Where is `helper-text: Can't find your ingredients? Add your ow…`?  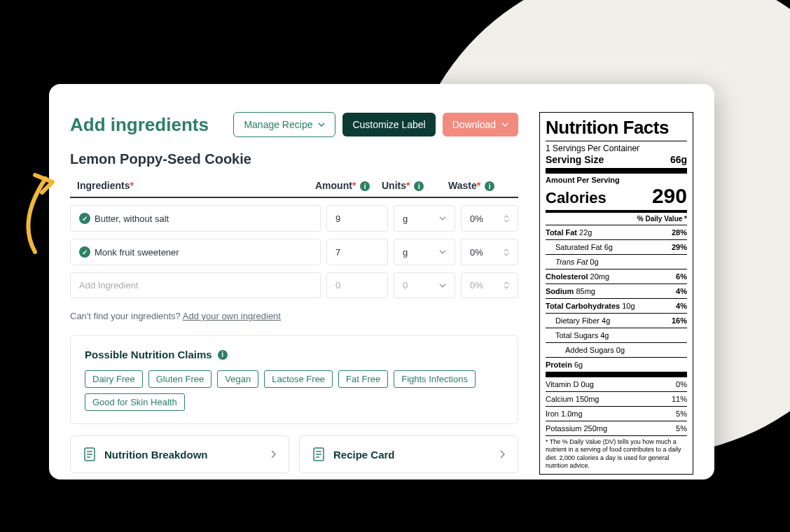 helper-text: Can't find your ingredients? Add your ow… is located at coordinates (294, 316).